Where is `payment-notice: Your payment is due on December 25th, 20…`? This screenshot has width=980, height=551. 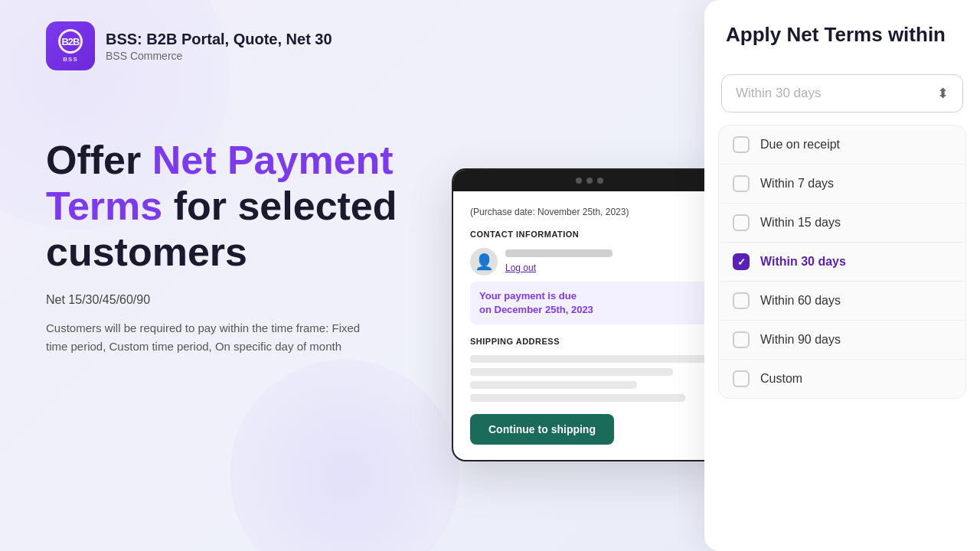 payment-notice: Your payment is due on December 25th, 20… is located at coordinates (590, 303).